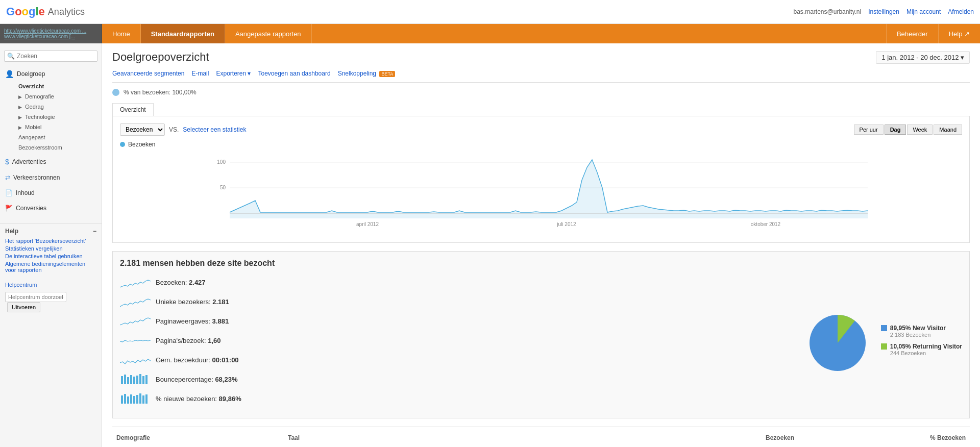  I want to click on dollar-icon: $, so click(7, 162).